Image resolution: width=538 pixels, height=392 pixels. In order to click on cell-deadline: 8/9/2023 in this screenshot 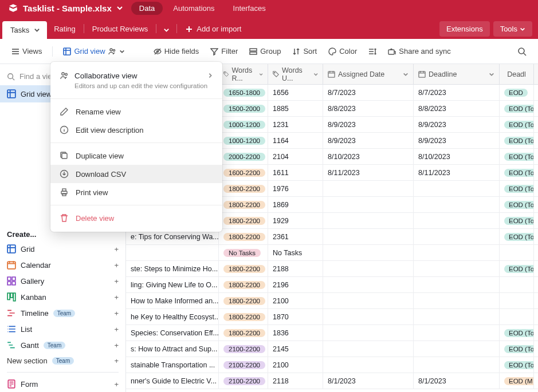, I will do `click(457, 125)`.